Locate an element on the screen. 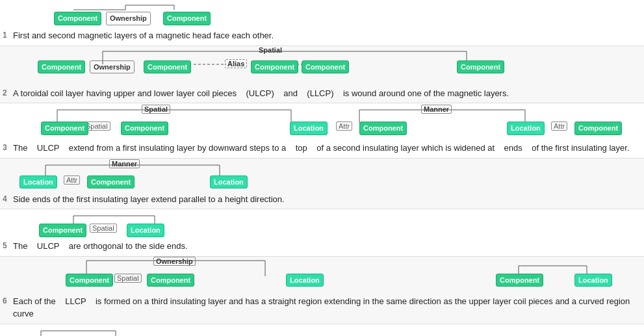 This screenshot has width=644, height=336. tag-component-5: Component is located at coordinates (62, 230).